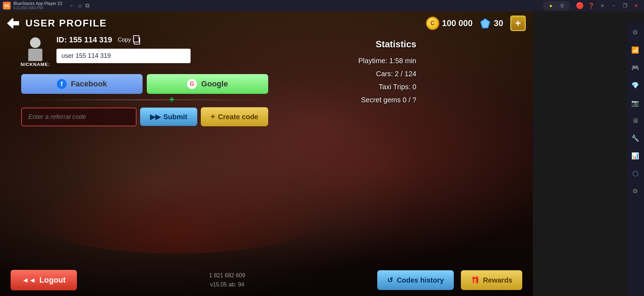  Describe the element at coordinates (145, 92) in the screenshot. I see `left-panel: NICKNAME: ID: 155 114 319 Copy` at that location.